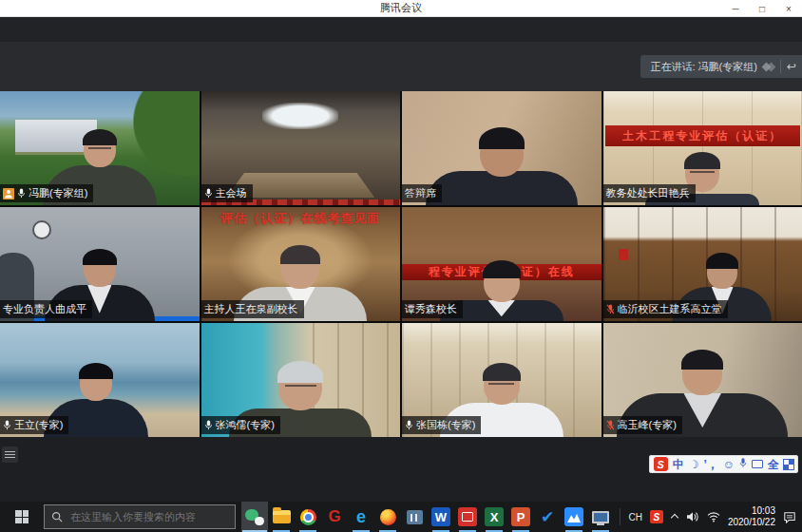 This screenshot has height=532, width=802. What do you see at coordinates (752, 517) in the screenshot?
I see `taskbar-clock: 10:03 2020/10/22` at bounding box center [752, 517].